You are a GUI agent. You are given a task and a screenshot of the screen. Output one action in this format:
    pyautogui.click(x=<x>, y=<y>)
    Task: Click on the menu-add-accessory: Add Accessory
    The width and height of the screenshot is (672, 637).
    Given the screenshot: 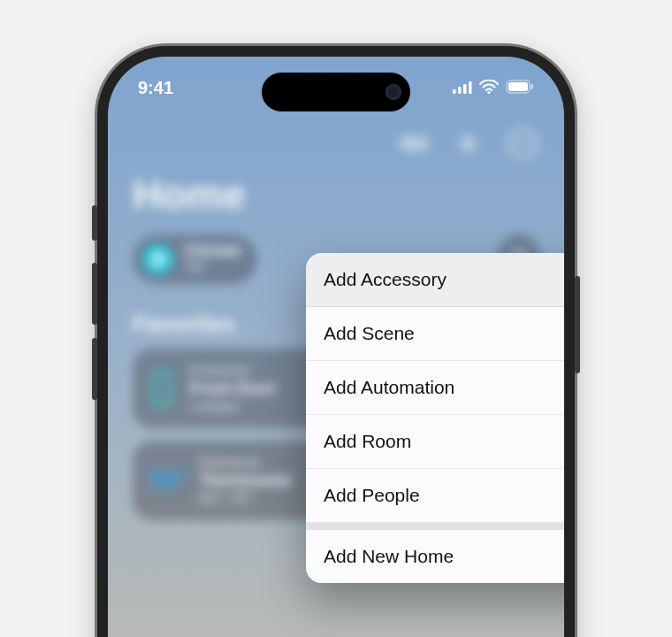 What is the action you would take?
    pyautogui.click(x=435, y=280)
    